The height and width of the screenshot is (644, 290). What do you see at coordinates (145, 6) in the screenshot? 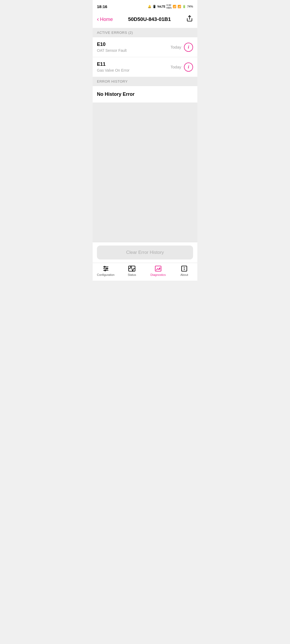
I see `status-bar: 18:16 🔔 📳 VoLTE 0.92KB/s 📶 📶 🔋 74%` at bounding box center [145, 6].